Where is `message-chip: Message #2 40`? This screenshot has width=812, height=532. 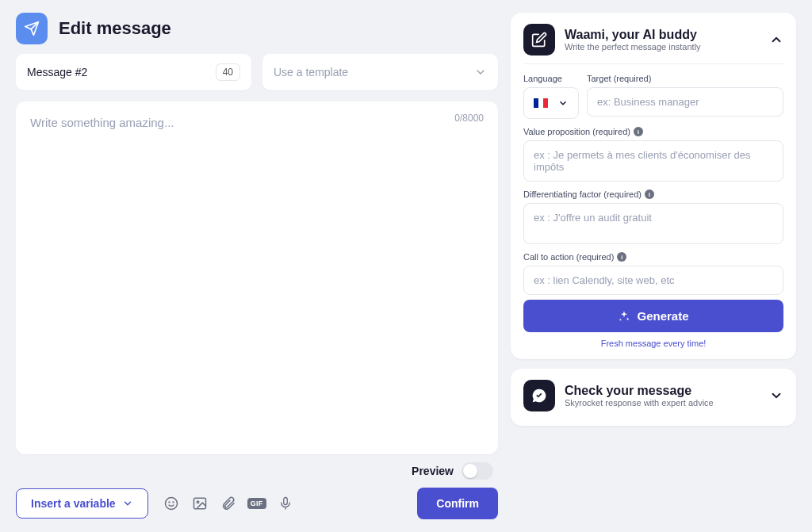
message-chip: Message #2 40 is located at coordinates (133, 72).